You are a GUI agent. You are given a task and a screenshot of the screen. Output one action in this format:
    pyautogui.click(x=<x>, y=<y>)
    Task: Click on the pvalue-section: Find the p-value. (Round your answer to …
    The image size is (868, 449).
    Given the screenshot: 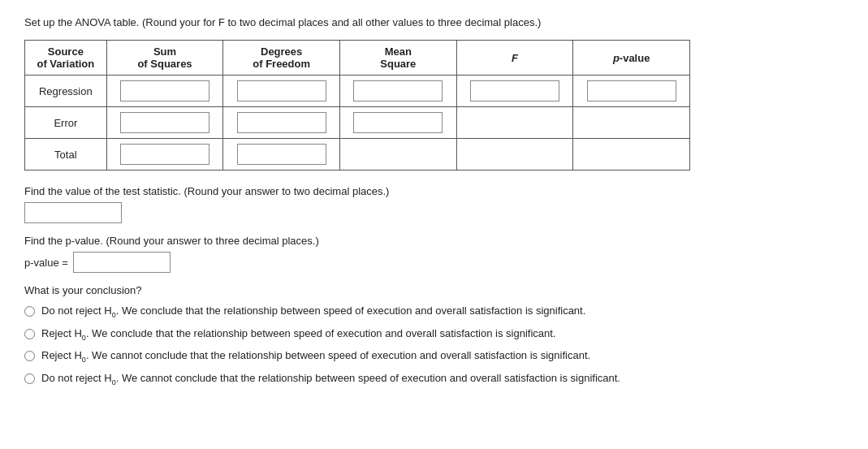 What is the action you would take?
    pyautogui.click(x=434, y=253)
    